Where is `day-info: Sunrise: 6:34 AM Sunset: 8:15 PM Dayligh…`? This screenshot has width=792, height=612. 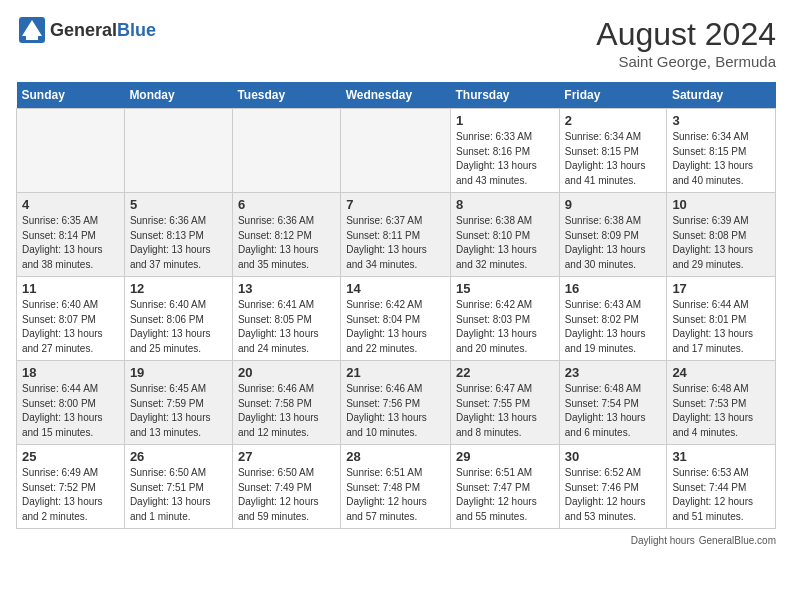 day-info: Sunrise: 6:34 AM Sunset: 8:15 PM Dayligh… is located at coordinates (614, 159).